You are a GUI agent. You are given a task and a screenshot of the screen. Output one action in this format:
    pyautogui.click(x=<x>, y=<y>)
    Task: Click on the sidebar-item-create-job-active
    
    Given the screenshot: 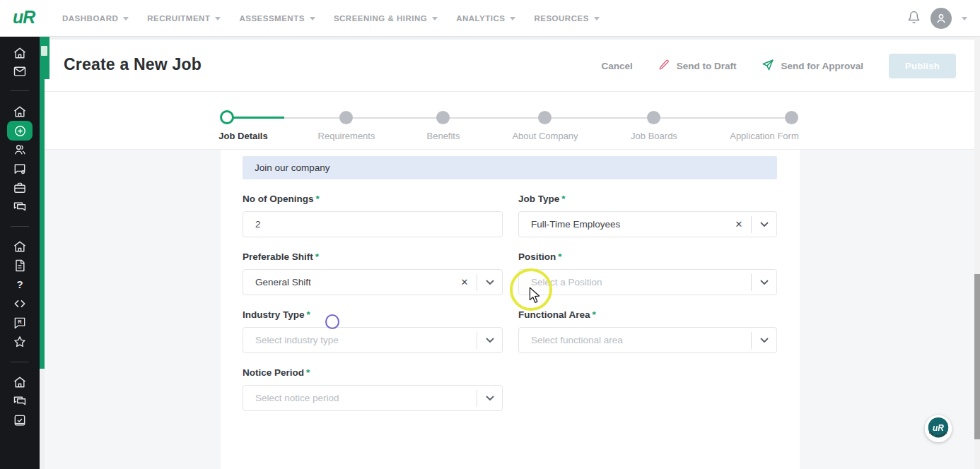 What is the action you would take?
    pyautogui.click(x=20, y=131)
    